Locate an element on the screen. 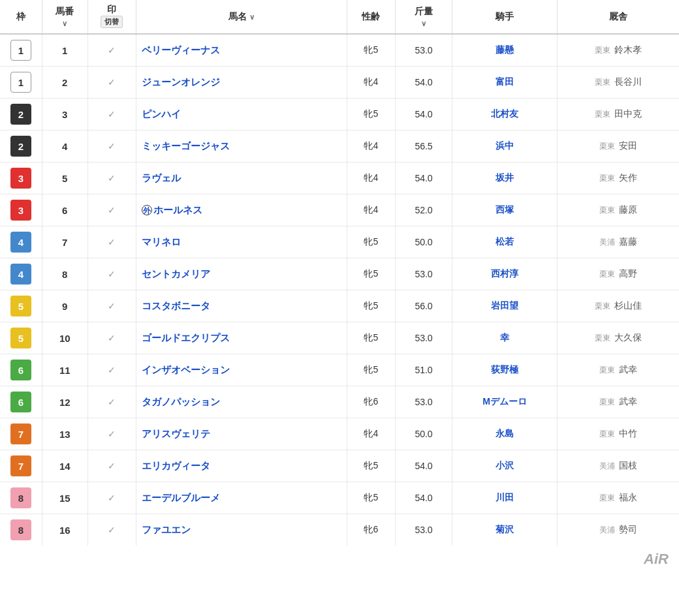 Image resolution: width=679 pixels, height=616 pixels. horse-name-text: アリスヴェリテ is located at coordinates (176, 433).